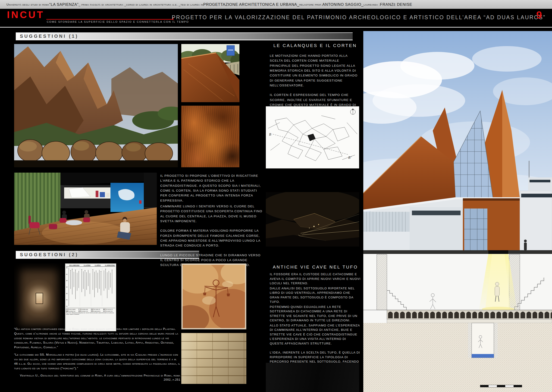  What do you see at coordinates (313, 219) in the screenshot?
I see `night-render-photo` at bounding box center [313, 219].